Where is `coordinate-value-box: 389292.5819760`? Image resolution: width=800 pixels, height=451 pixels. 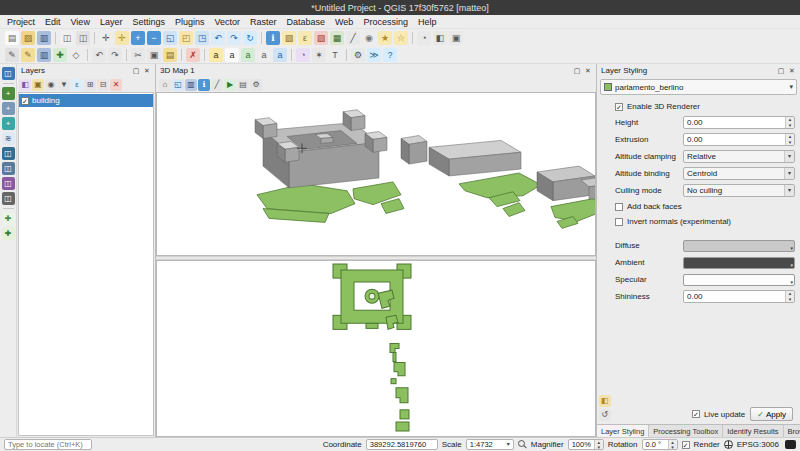 coordinate-value-box: 389292.5819760 is located at coordinates (402, 444).